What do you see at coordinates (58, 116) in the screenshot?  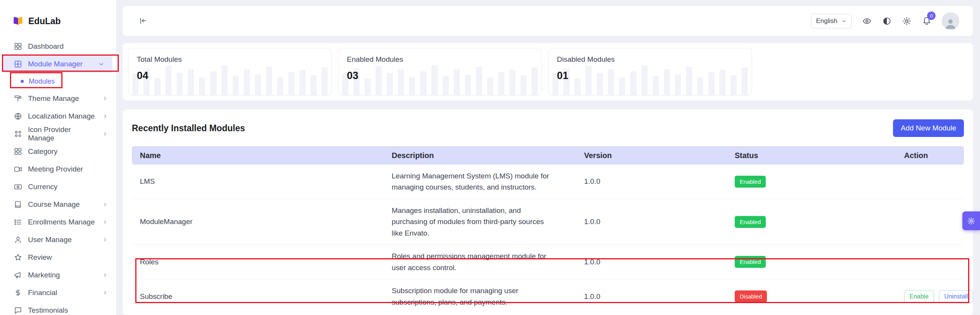 I see `sidebar-item-localization-manage: Localization Manage` at bounding box center [58, 116].